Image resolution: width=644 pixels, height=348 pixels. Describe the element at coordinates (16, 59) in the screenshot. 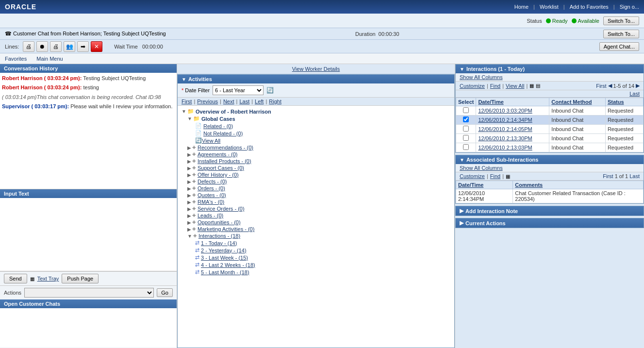

I see `favorites-link: Favorites` at that location.